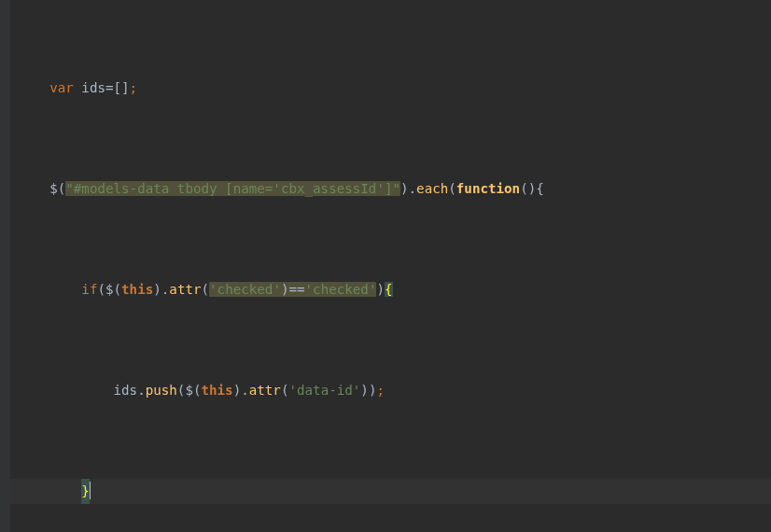 The height and width of the screenshot is (532, 771). I want to click on keyword-if: if, so click(90, 289).